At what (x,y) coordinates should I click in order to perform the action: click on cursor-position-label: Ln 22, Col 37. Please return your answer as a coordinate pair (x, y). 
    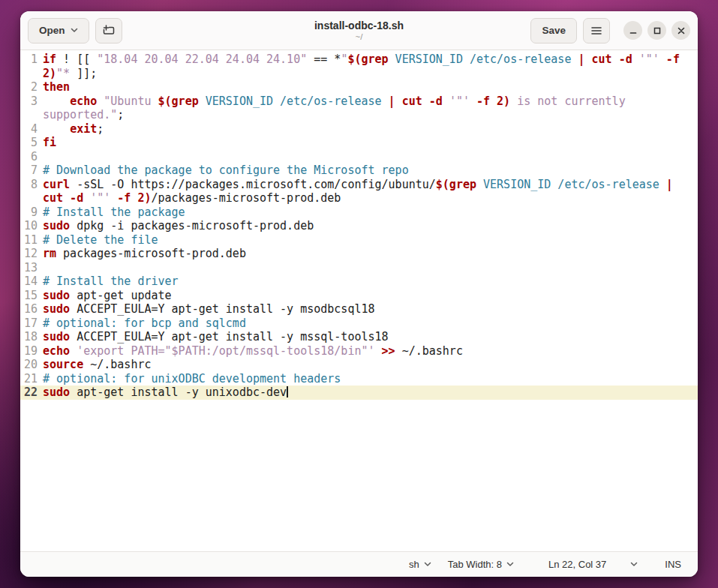
    Looking at the image, I should click on (578, 564).